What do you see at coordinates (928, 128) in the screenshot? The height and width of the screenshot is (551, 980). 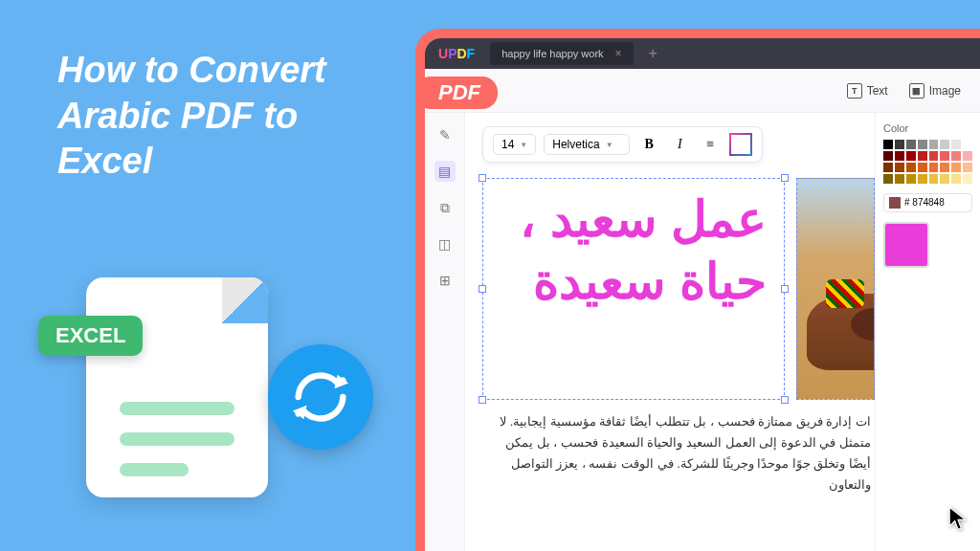 I see `color-panel-title: Color` at bounding box center [928, 128].